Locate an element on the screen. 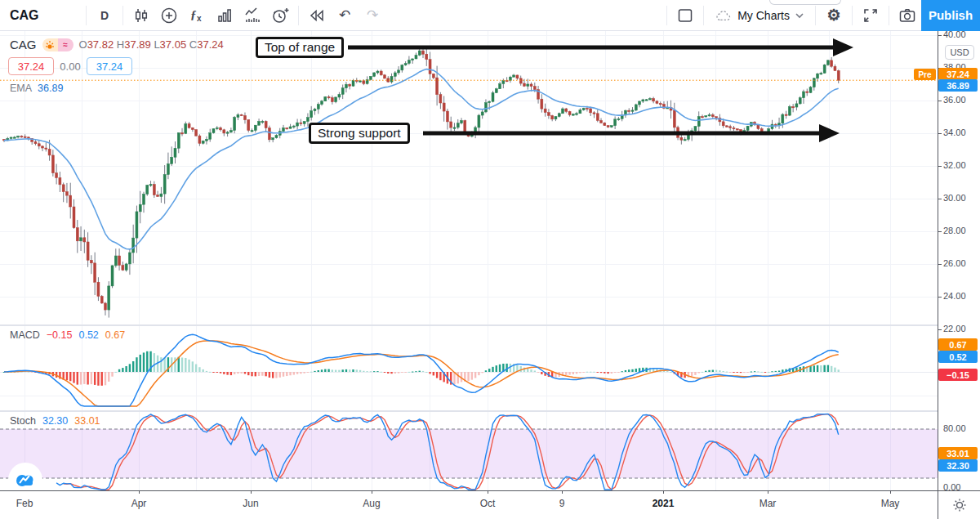 The image size is (980, 519). price-axis-label: 32.00 is located at coordinates (955, 165).